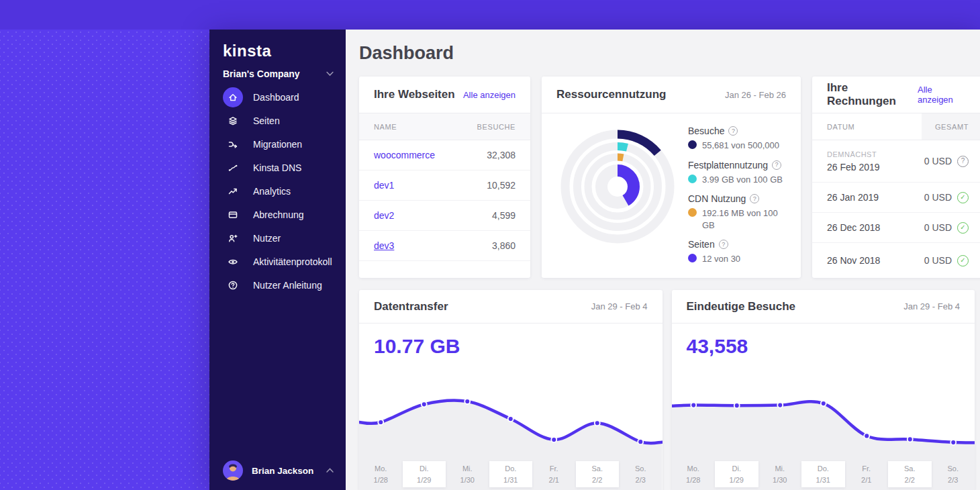  I want to click on invoice-row: 26 Dec 20180 USD✓, so click(896, 228).